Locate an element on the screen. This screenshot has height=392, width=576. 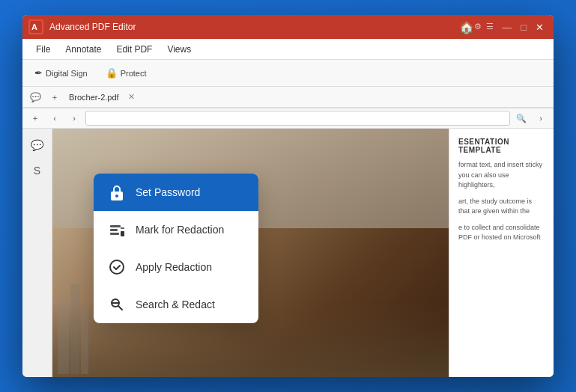
menu-file: File is located at coordinates (43, 49).